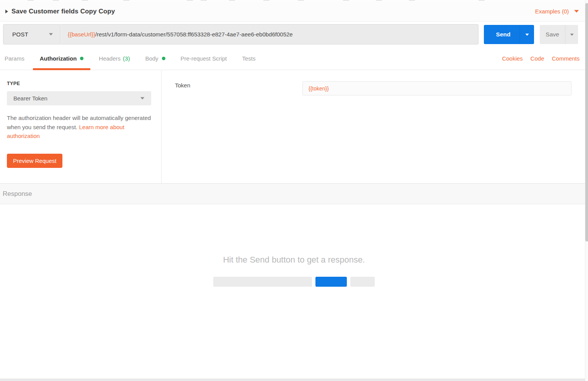  What do you see at coordinates (34, 161) in the screenshot?
I see `preview-request-button: Preview Request` at bounding box center [34, 161].